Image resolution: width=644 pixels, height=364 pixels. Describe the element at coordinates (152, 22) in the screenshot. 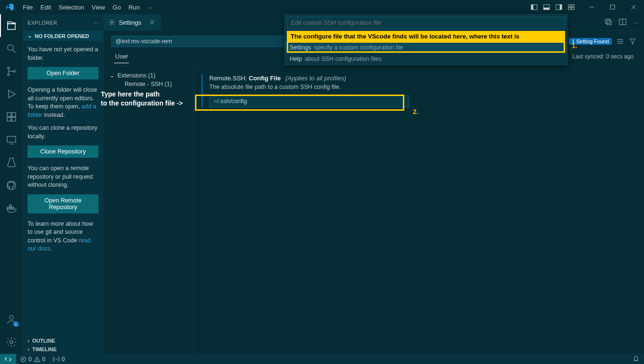

I see `tab-close-icon` at that location.